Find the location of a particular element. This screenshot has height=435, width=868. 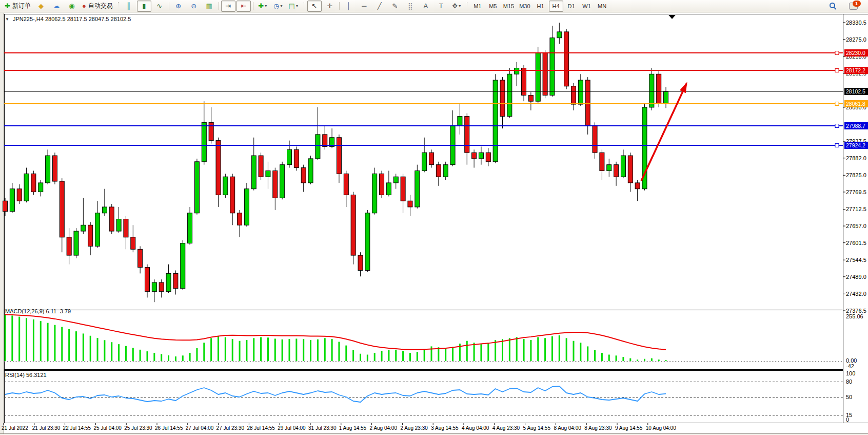

crosshair-icon: ✛ is located at coordinates (329, 6).